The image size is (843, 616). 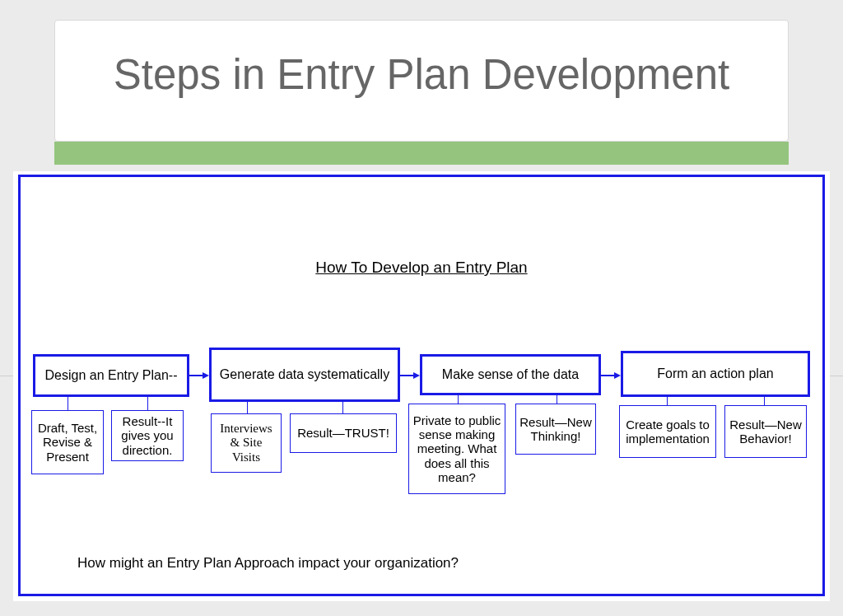 I want to click on accent-bar, so click(x=422, y=153).